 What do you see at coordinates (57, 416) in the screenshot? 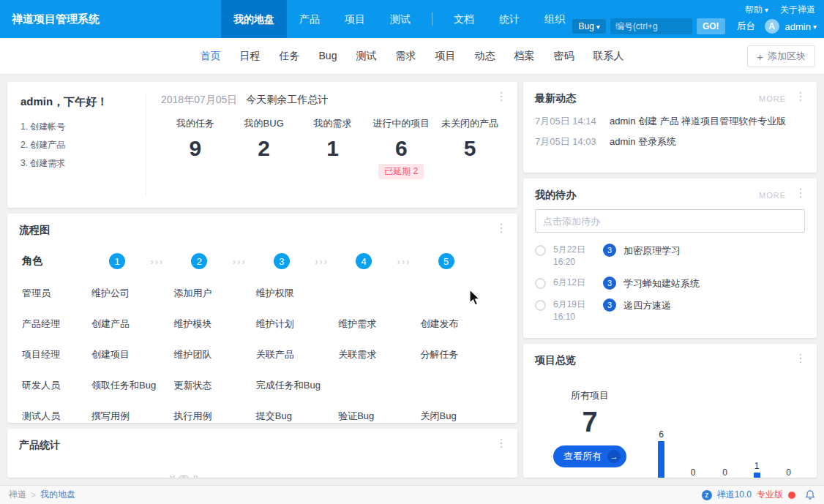
I see `flow-role: 测试人员` at bounding box center [57, 416].